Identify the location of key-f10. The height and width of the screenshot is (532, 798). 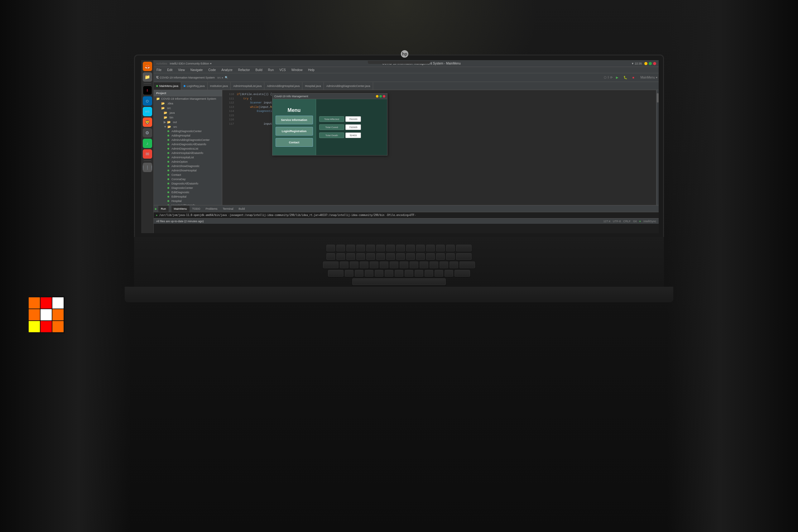
(431, 248).